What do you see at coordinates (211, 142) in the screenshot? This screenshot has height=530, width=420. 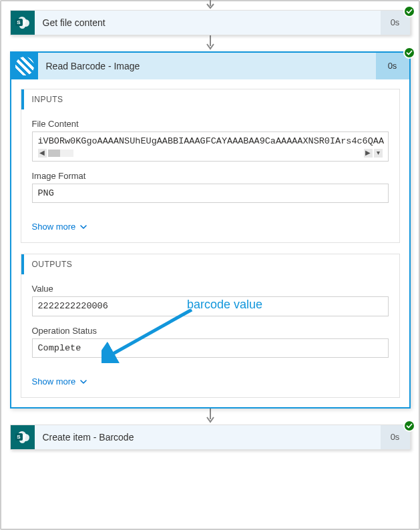 I see `file-content-text: iVBORw0KGgoAAAANSUhEUgAABBIAAAGFCAYAAABA…` at bounding box center [211, 142].